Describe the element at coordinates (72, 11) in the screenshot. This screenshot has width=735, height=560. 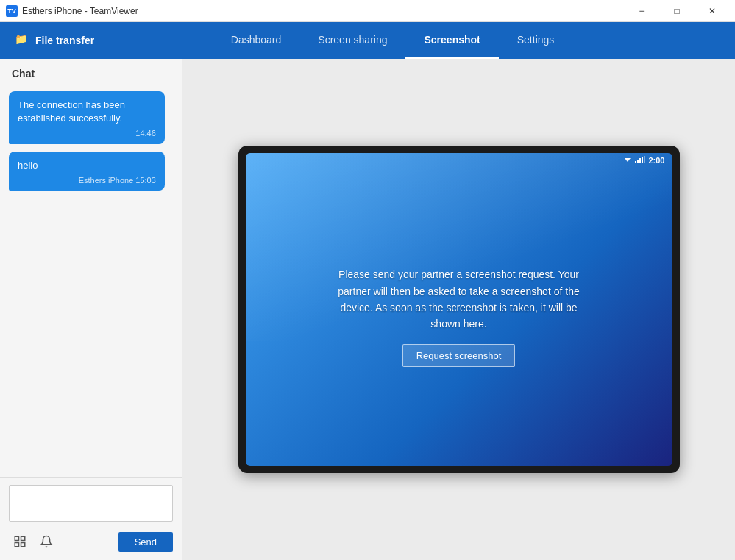
I see `title-bar-left: TV Esthers iPhone - TeamViewer` at that location.